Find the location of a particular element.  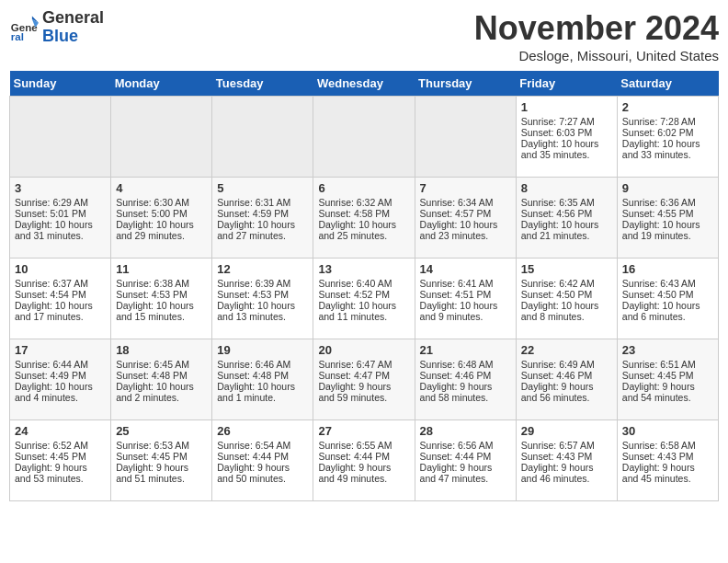

calendar-week-row: 10Sunrise: 6:37 AMSunset: 4:54 PMDayligh… is located at coordinates (364, 299).